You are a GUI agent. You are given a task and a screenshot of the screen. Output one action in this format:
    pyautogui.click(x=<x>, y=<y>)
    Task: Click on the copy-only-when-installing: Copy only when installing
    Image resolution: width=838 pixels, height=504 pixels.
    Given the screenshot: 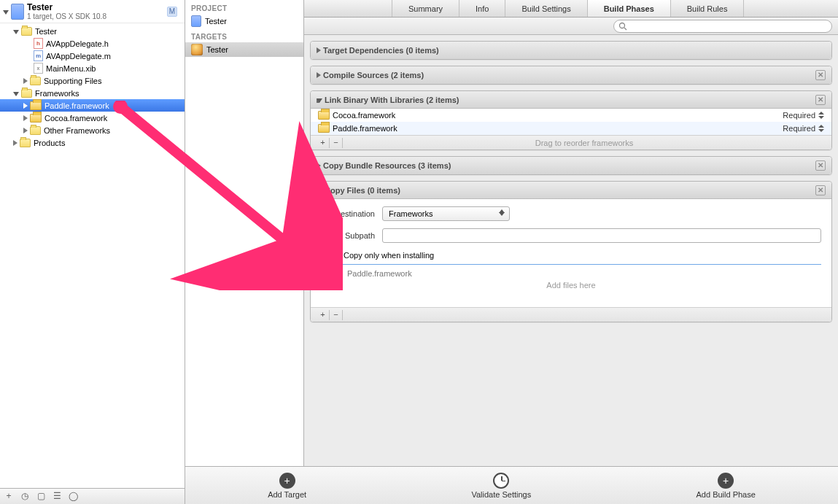 What is the action you would take?
    pyautogui.click(x=575, y=255)
    